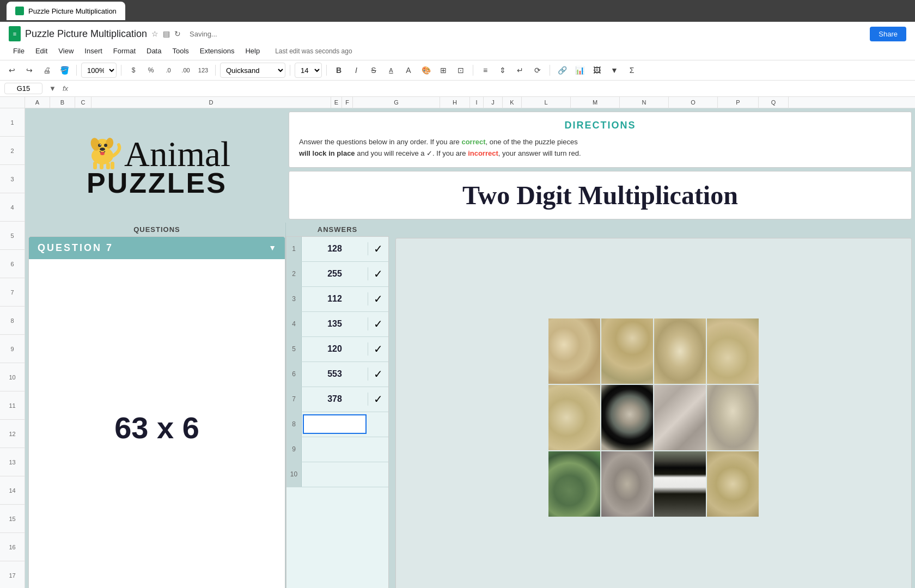 This screenshot has height=588, width=915. I want to click on present-mode-icon: ▤, so click(167, 34).